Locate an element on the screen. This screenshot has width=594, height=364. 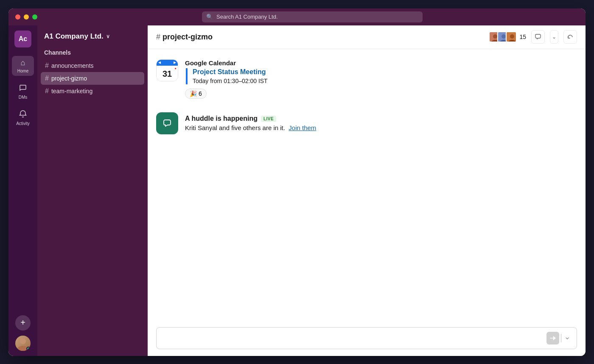
activity-bell-icon is located at coordinates (23, 115).